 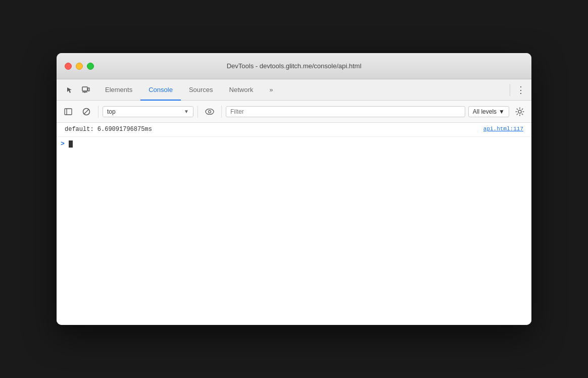 What do you see at coordinates (485, 112) in the screenshot?
I see `levels-label: All levels` at bounding box center [485, 112].